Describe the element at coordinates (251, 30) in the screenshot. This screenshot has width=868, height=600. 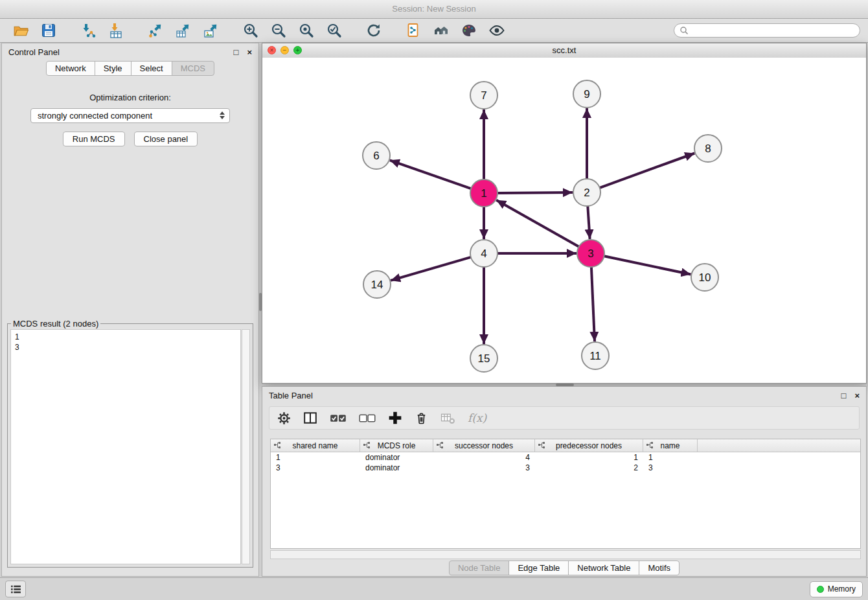
I see `zoom-in-button` at that location.